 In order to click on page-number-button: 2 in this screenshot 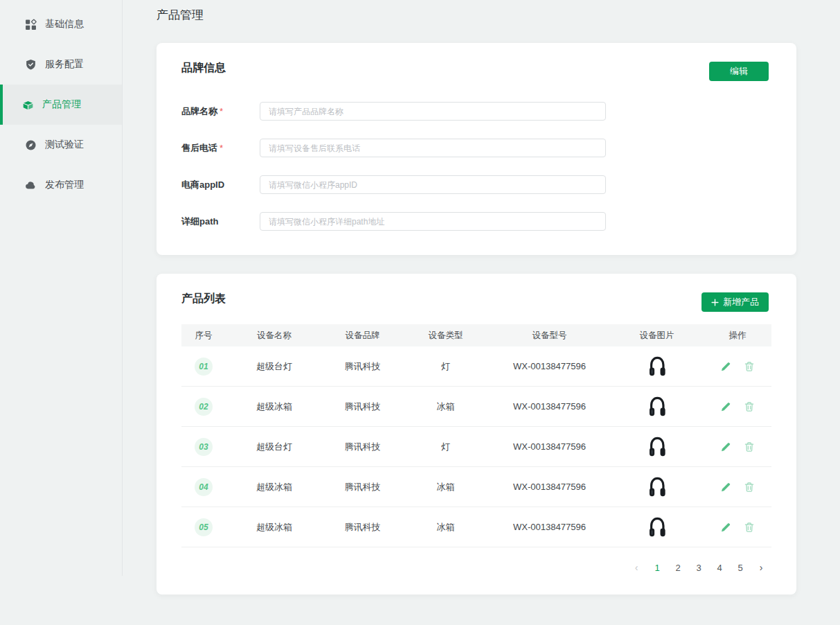, I will do `click(678, 567)`.